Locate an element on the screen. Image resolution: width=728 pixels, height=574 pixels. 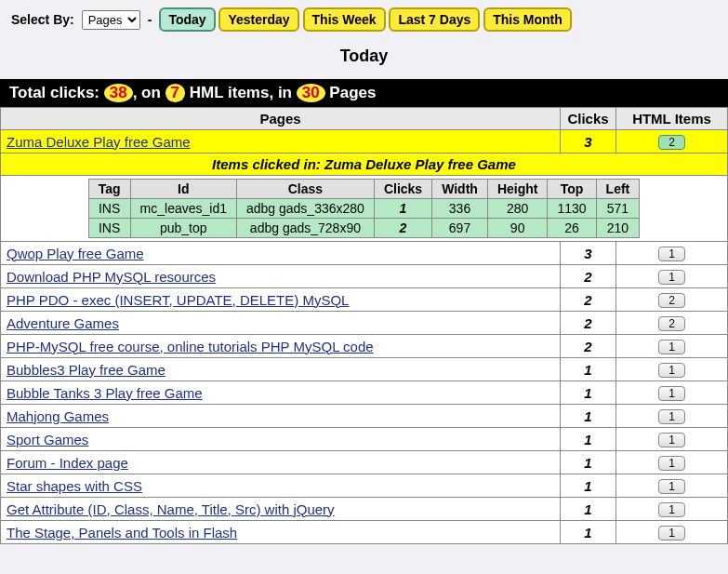
table-row: Adventure Games 2 2 is located at coordinates (364, 324).